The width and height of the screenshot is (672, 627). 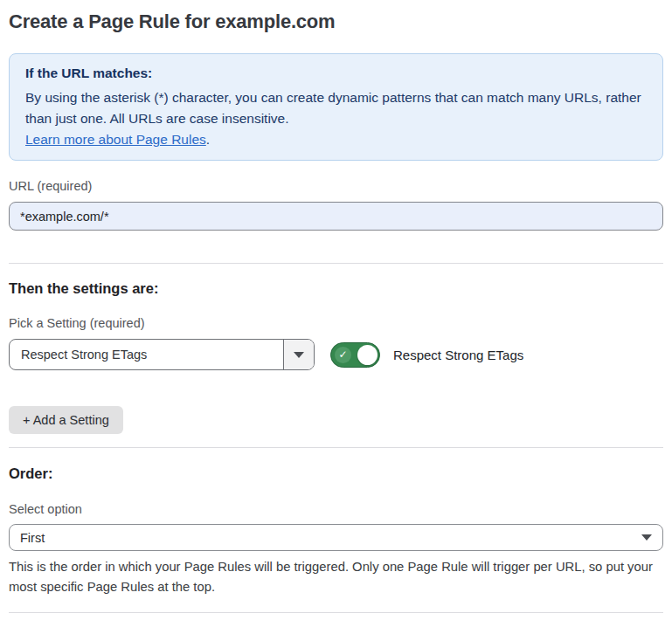 What do you see at coordinates (336, 509) in the screenshot?
I see `select-option-label: Select option` at bounding box center [336, 509].